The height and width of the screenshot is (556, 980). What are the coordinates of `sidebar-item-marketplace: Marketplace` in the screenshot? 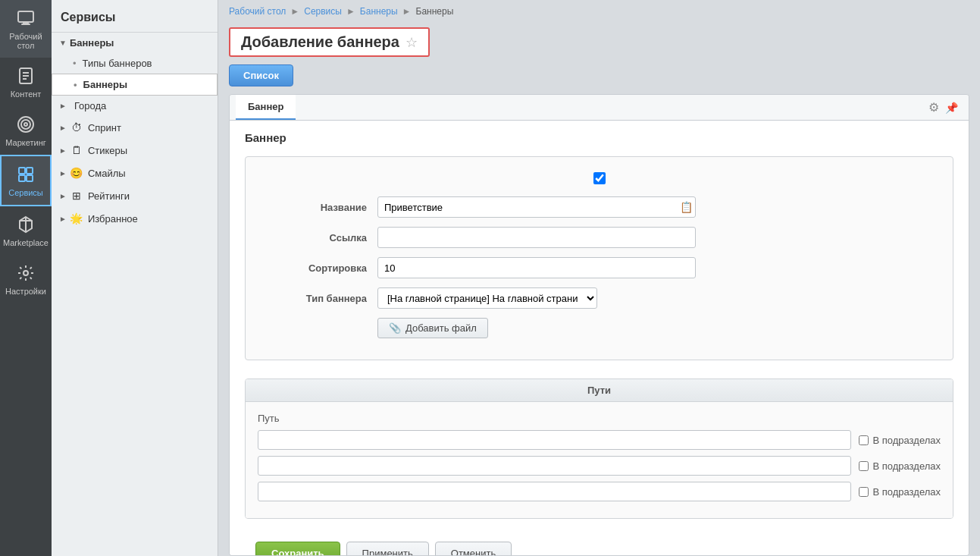 It's located at (26, 231).